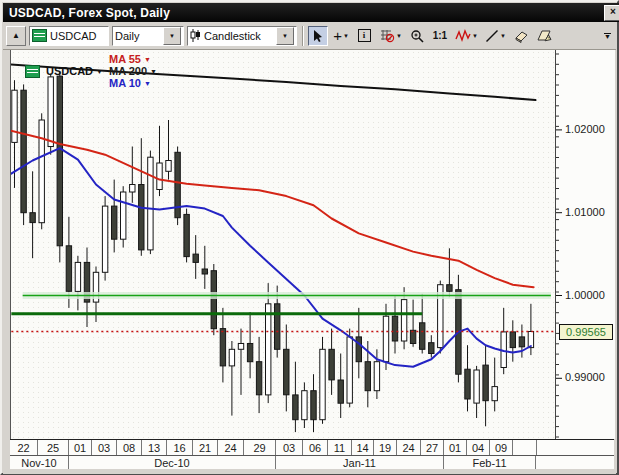 This screenshot has width=619, height=475. What do you see at coordinates (417, 36) in the screenshot?
I see `zoom-tool-button` at bounding box center [417, 36].